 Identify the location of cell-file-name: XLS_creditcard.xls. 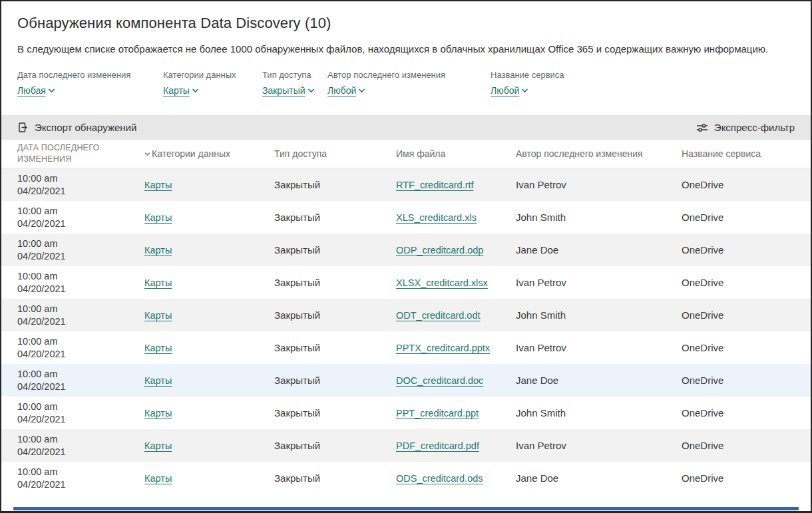
(456, 217).